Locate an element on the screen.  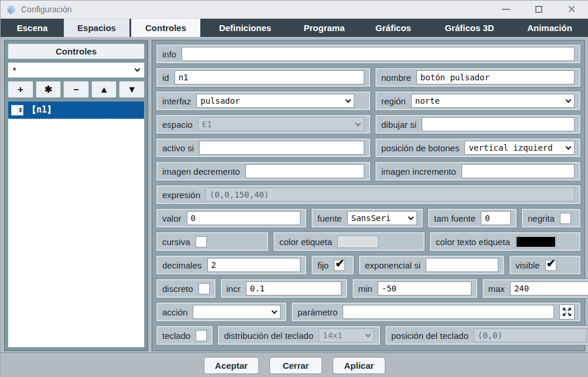
duplicate-control-button: ✱ is located at coordinates (49, 89).